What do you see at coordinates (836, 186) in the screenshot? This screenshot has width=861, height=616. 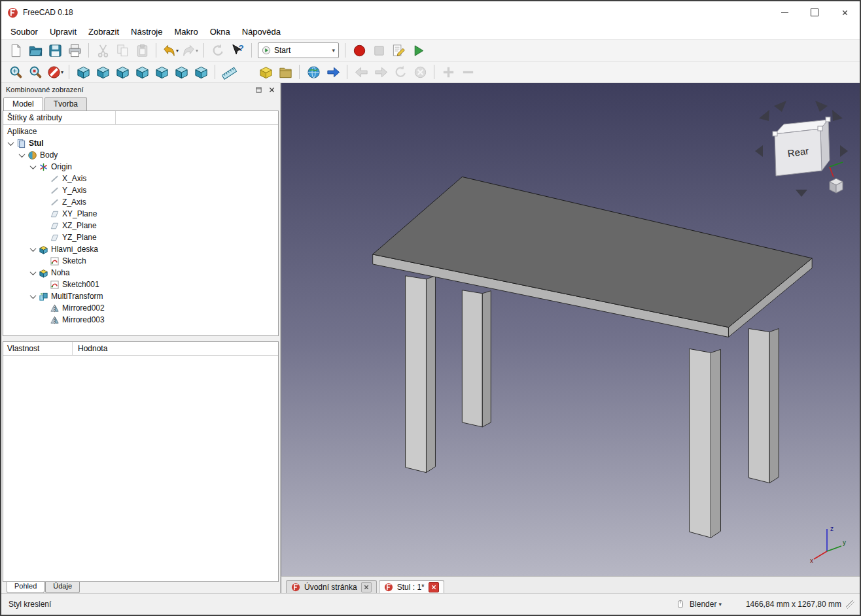 I see `mini-cube-icon` at bounding box center [836, 186].